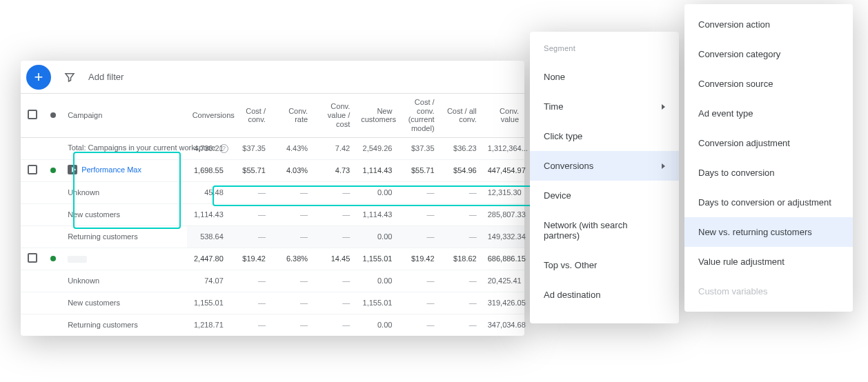 The image size is (868, 382). What do you see at coordinates (769, 54) in the screenshot?
I see `submenu-item: Conversion category` at bounding box center [769, 54].